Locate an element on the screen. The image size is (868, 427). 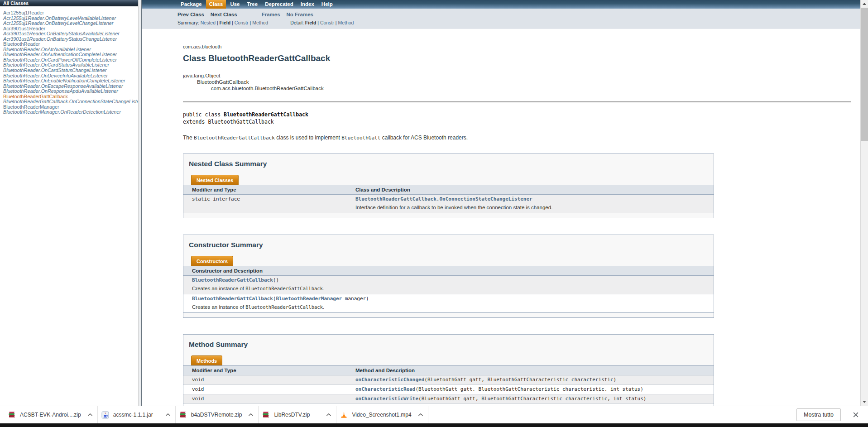
class-list: Acr1255uj1ReaderAcr1255uj1Reader.OnBatte… is located at coordinates (69, 61).